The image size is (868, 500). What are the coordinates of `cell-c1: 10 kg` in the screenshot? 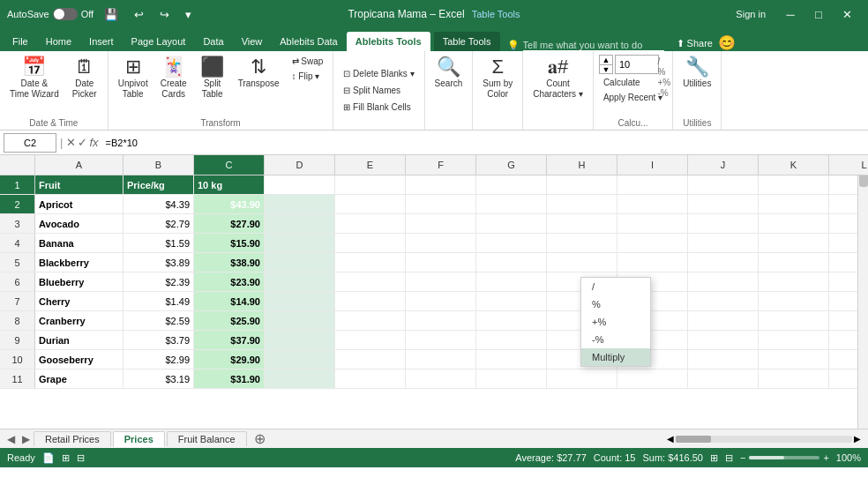 It's located at (229, 185).